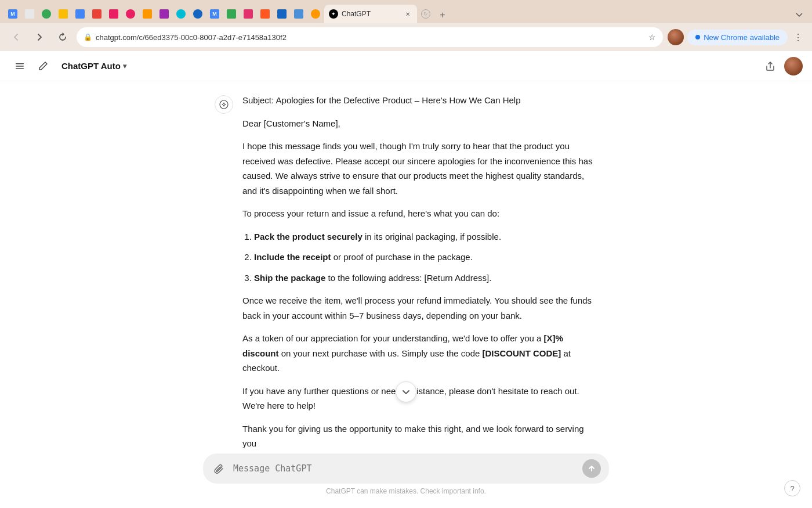 The width and height of the screenshot is (812, 508). Describe the element at coordinates (125, 66) in the screenshot. I see `model-chevron-icon: ▾` at that location.